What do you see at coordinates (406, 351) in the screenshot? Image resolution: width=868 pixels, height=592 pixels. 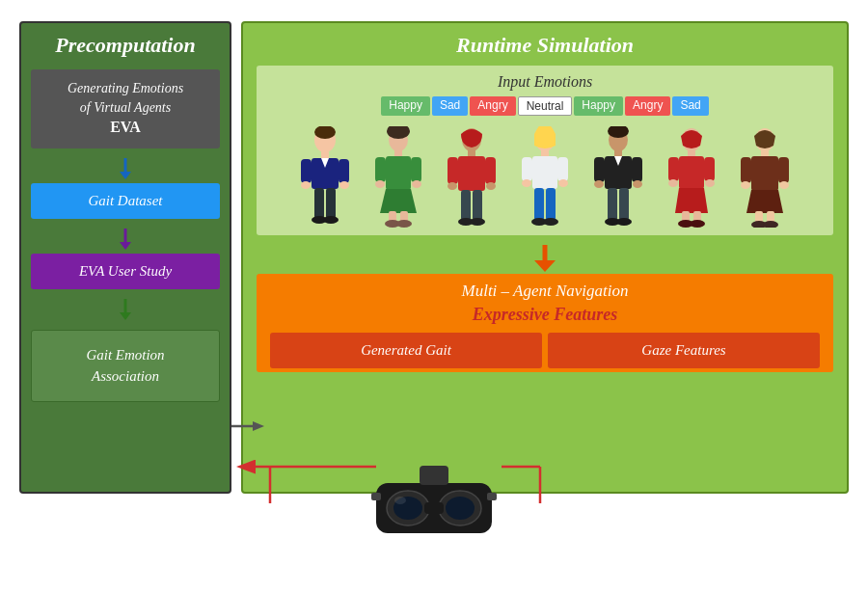 I see `generated-gait-box: Generated Gait` at bounding box center [406, 351].